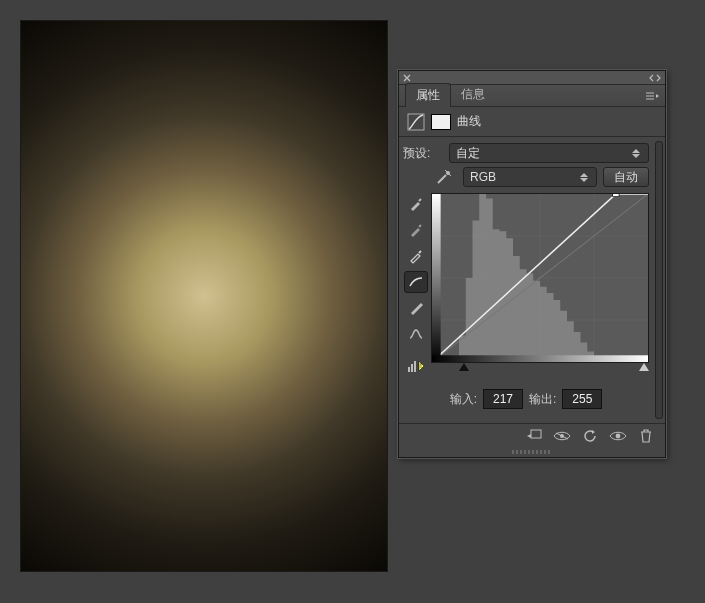 Image resolution: width=705 pixels, height=603 pixels. What do you see at coordinates (407, 78) in the screenshot?
I see `close-icon` at bounding box center [407, 78].